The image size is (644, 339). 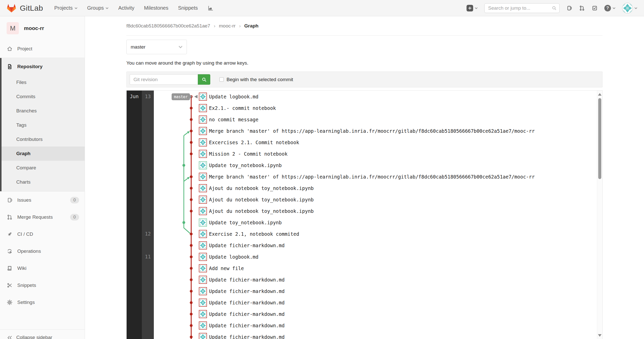 What do you see at coordinates (234, 120) in the screenshot?
I see `commit-message: no commit message` at bounding box center [234, 120].